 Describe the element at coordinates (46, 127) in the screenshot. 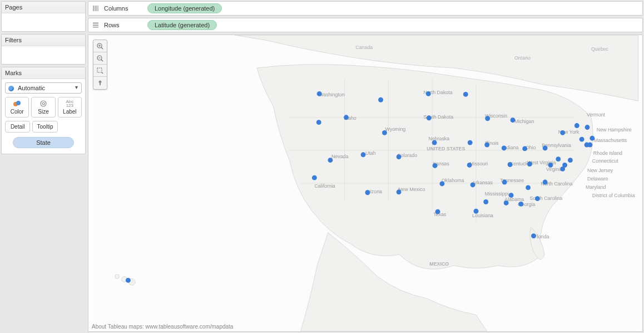

I see `tooltip-label: Tooltip` at that location.